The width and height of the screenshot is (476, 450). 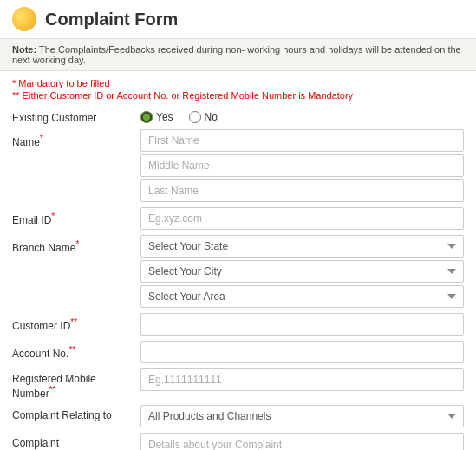 I want to click on mandatory-single: * Mandatory to be filled, so click(x=238, y=83).